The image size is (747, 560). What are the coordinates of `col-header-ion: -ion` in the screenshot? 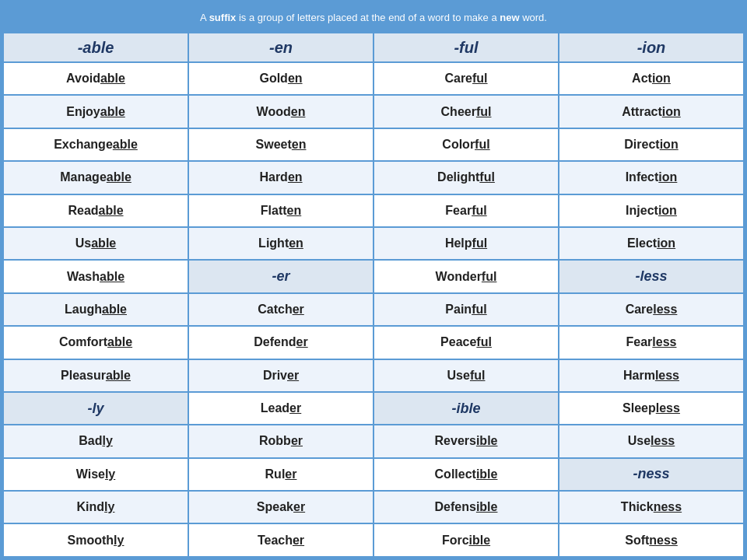 It's located at (651, 47).